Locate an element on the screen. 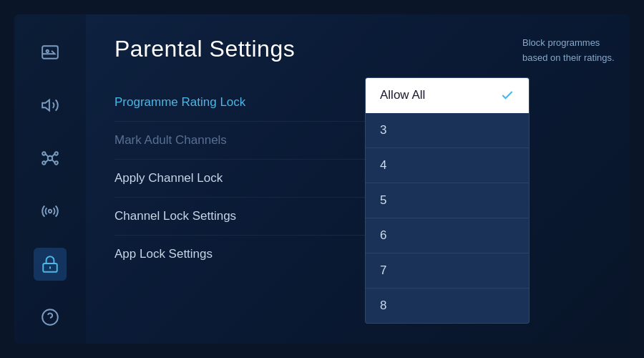 The width and height of the screenshot is (644, 358). setting-label-channel-lock-settings: Channel Lock Settings is located at coordinates (200, 216).